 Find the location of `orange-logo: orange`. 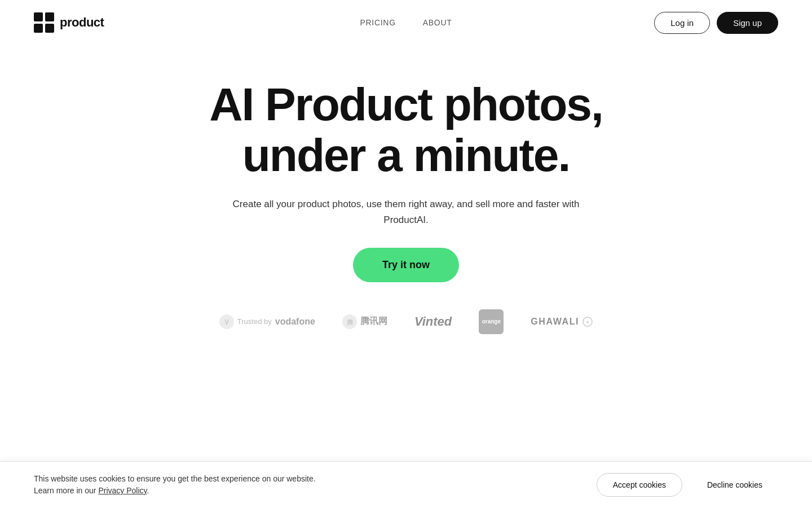

orange-logo: orange is located at coordinates (491, 322).